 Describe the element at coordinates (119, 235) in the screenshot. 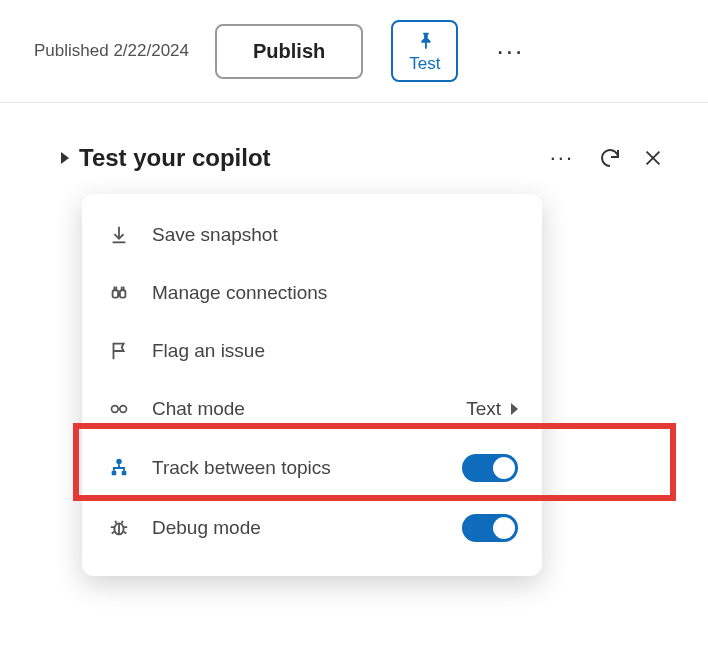

I see `download-icon` at that location.